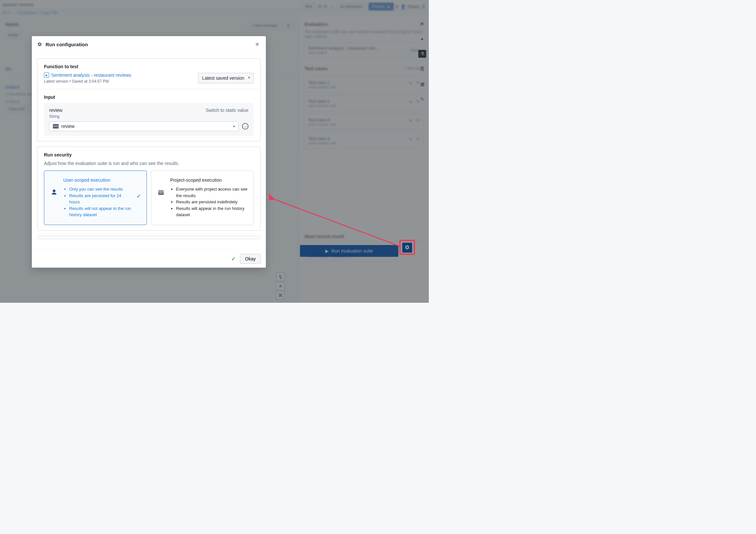  Describe the element at coordinates (148, 44) in the screenshot. I see `modal-title: Run configuration` at that location.